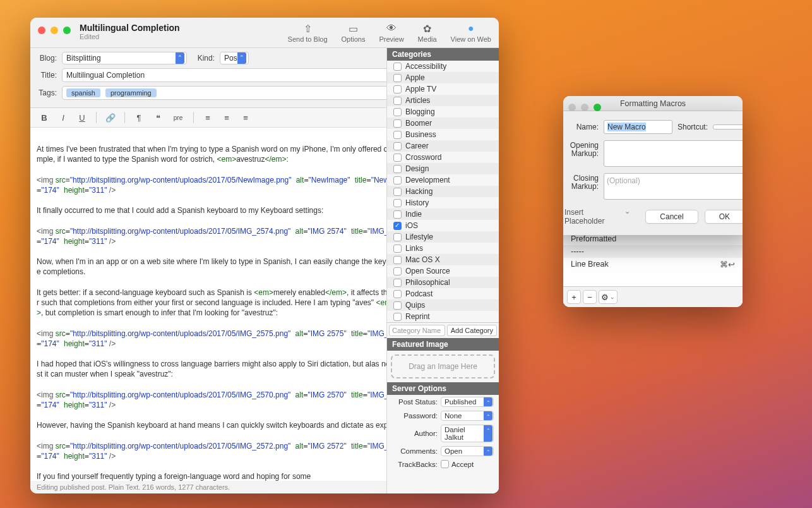 The width and height of the screenshot is (812, 508). What do you see at coordinates (158, 118) in the screenshot?
I see `quote-button: ❝` at bounding box center [158, 118].